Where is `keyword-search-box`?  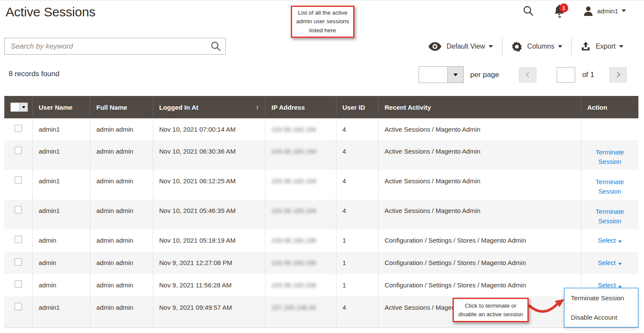 keyword-search-box is located at coordinates (115, 46).